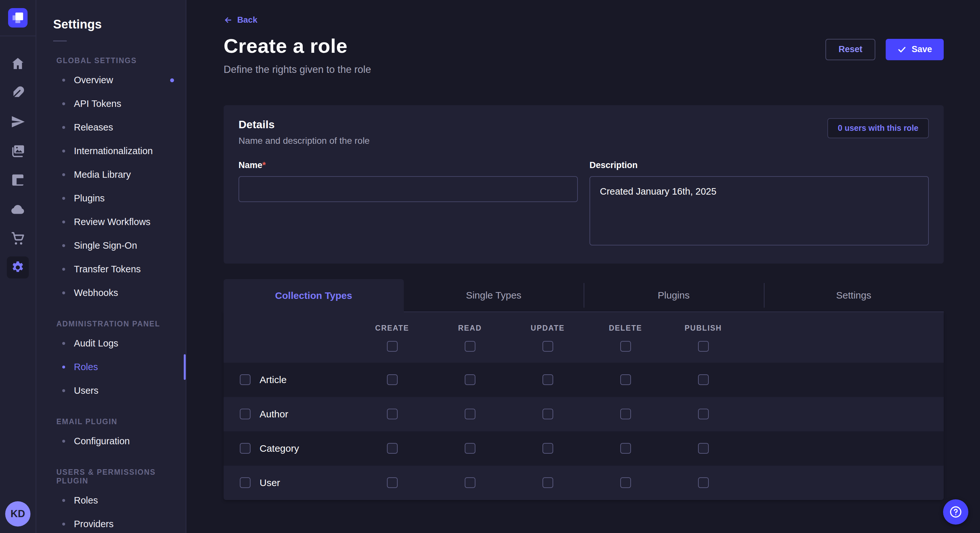 The width and height of the screenshot is (980, 533). I want to click on users-with-role-button: 0 users with this role, so click(878, 128).